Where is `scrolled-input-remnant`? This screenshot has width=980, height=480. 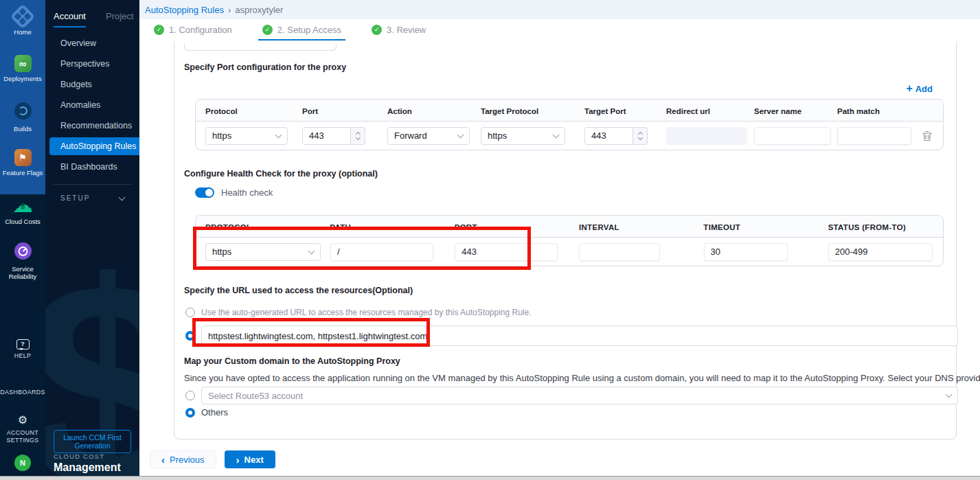 scrolled-input-remnant is located at coordinates (260, 47).